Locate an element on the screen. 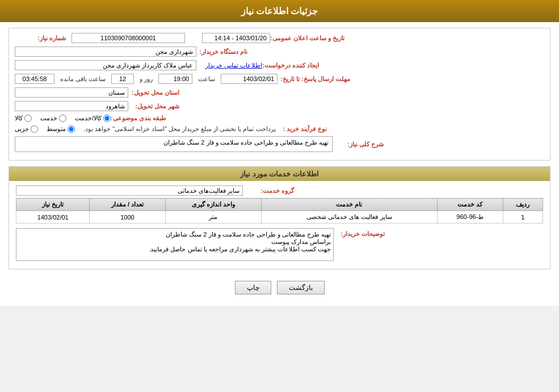  deadline-days-input is located at coordinates (123, 79).